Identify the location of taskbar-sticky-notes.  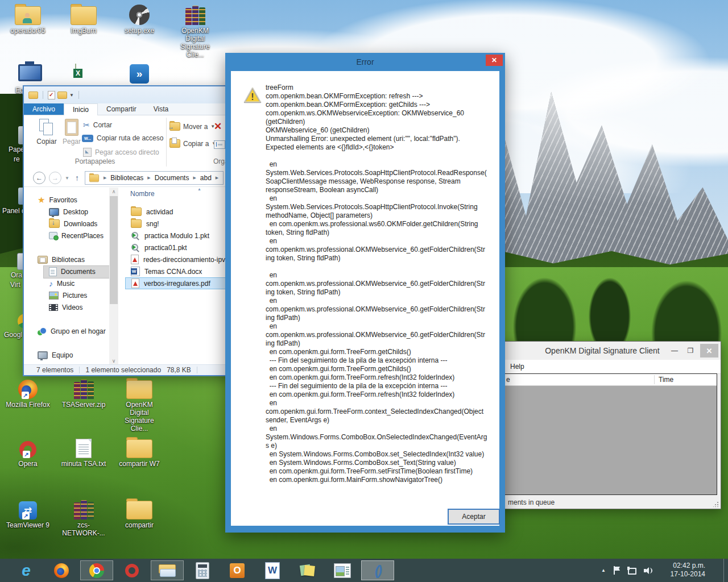
(308, 571).